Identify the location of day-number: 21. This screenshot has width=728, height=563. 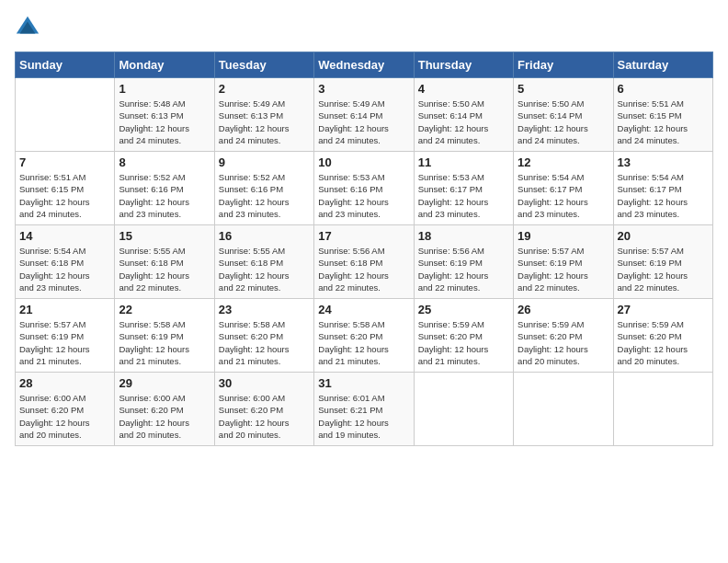
(64, 309).